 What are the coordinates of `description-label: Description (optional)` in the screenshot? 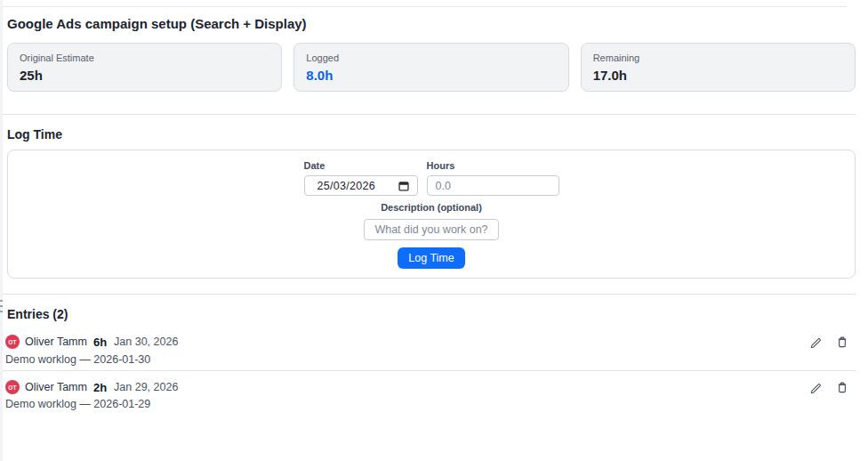 It's located at (431, 208).